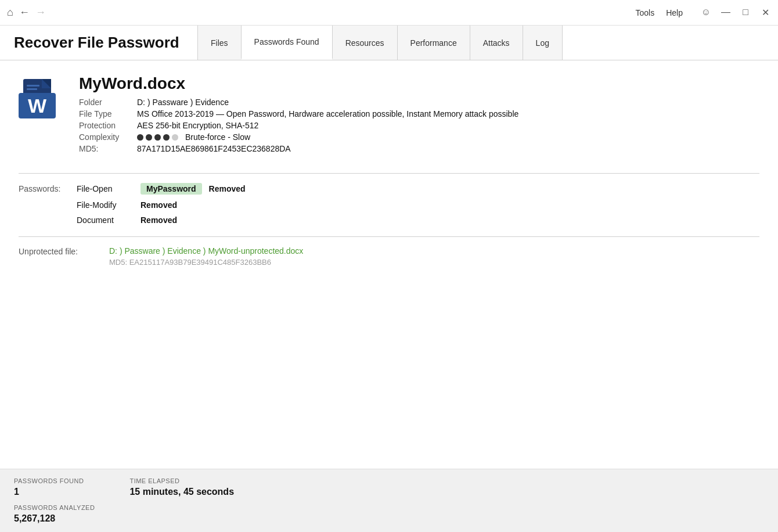 The height and width of the screenshot is (532, 778). I want to click on file-name: MyWord.docx, so click(419, 84).